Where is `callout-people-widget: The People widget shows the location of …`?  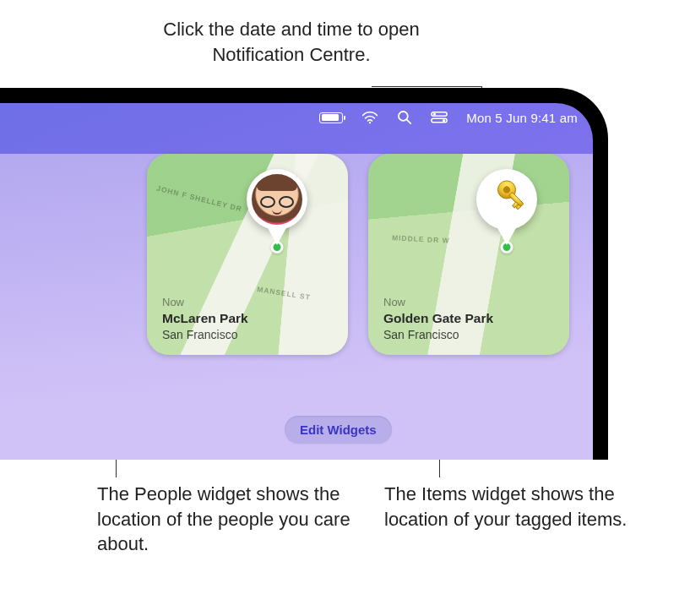
callout-people-widget: The People widget shows the location of … is located at coordinates (224, 519).